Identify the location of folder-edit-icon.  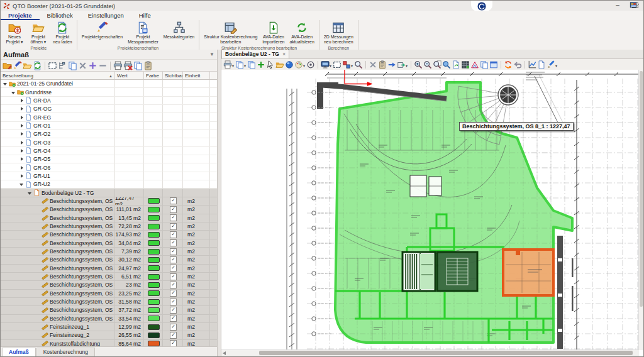
(8, 65).